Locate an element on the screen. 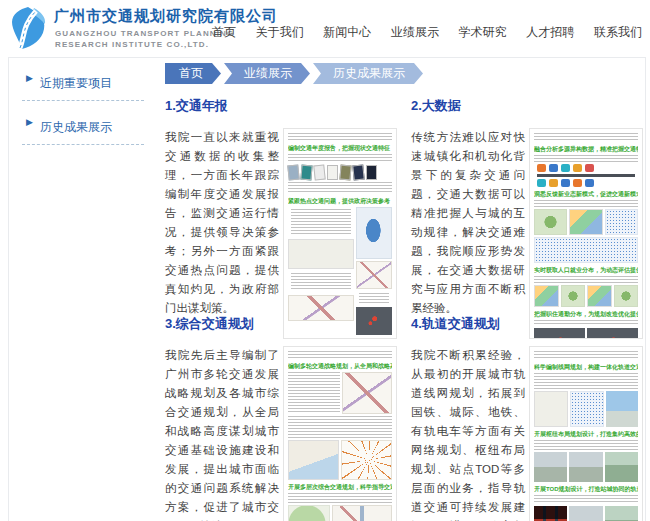 This screenshot has width=650, height=521. sidebar-item-recent-projects: ▶ 近期重要项目 is located at coordinates (83, 86).